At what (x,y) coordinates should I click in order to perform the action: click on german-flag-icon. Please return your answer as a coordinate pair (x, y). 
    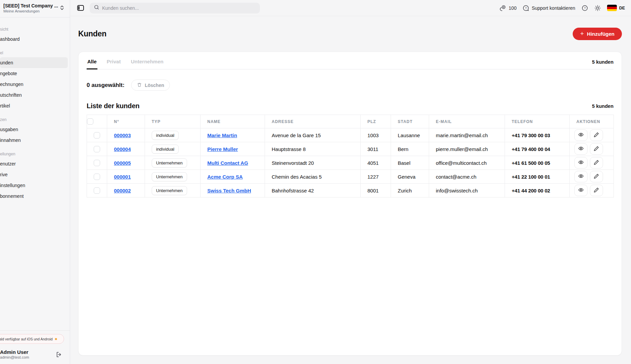
    Looking at the image, I should click on (612, 8).